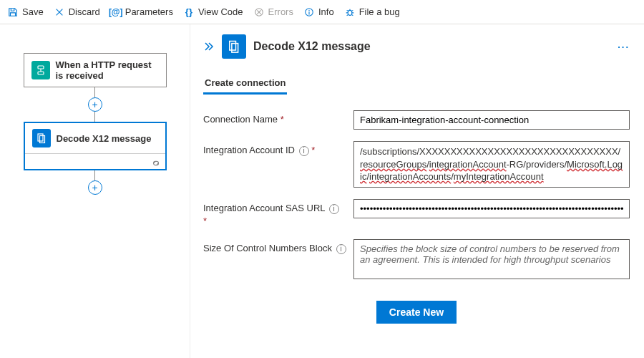  I want to click on discard-button: Discard, so click(77, 12).